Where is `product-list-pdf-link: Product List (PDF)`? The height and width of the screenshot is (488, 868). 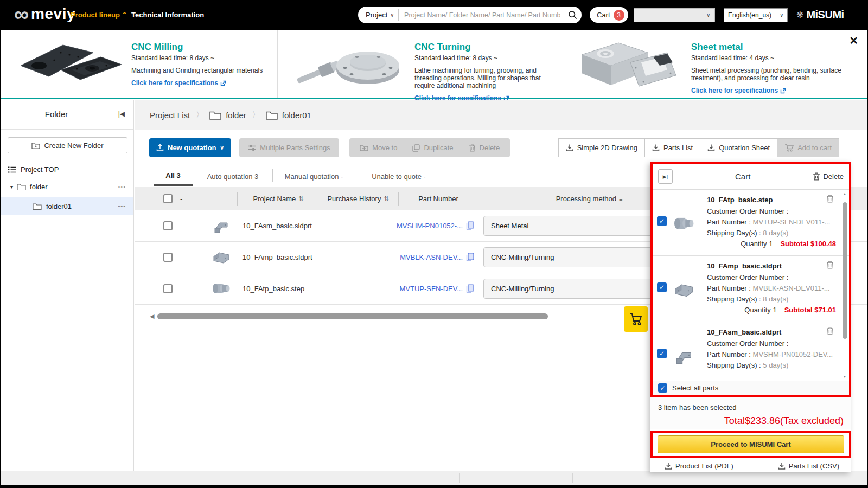
product-list-pdf-link: Product List (PDF) is located at coordinates (699, 466).